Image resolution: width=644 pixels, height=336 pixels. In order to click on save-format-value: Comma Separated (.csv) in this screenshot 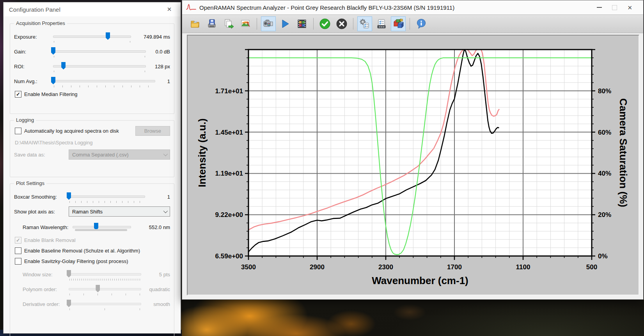, I will do `click(101, 155)`.